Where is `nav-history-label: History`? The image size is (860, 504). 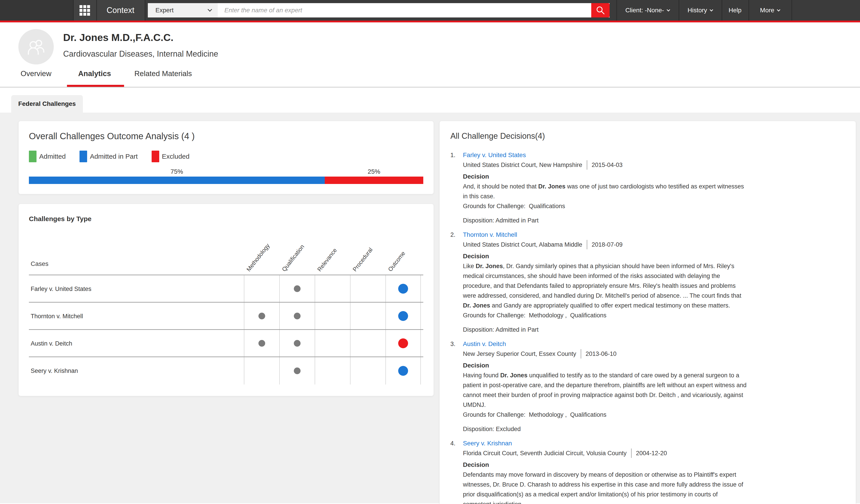
nav-history-label: History is located at coordinates (698, 10).